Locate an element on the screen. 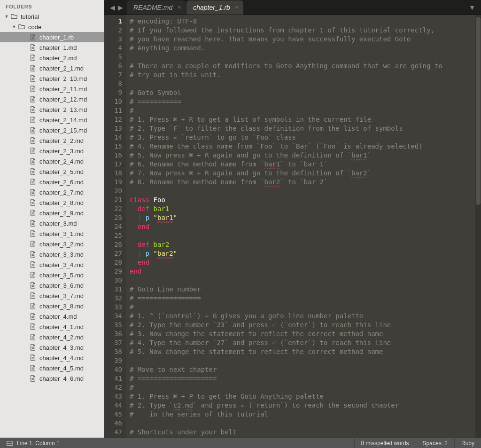  code-line: │ p "bar1" is located at coordinates (303, 218).